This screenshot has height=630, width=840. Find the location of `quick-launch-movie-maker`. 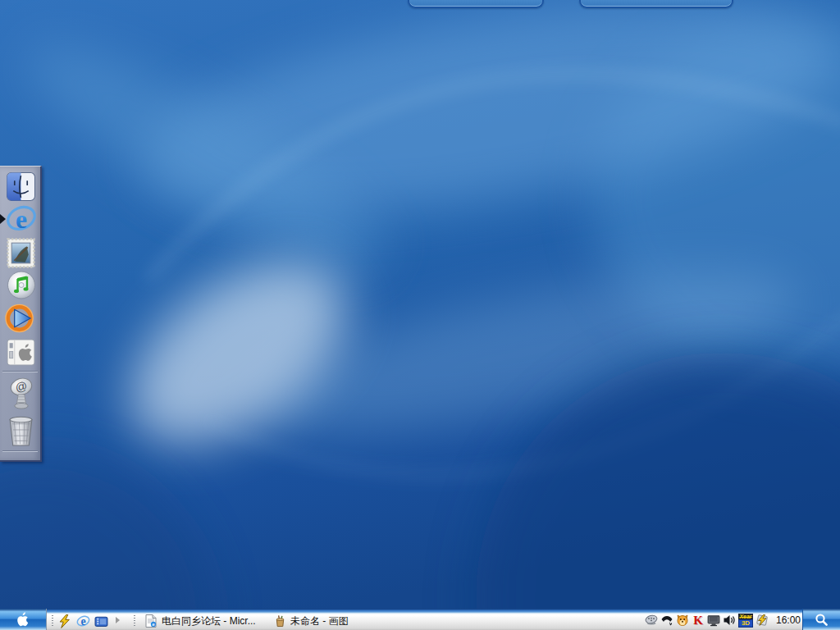

quick-launch-movie-maker is located at coordinates (101, 621).